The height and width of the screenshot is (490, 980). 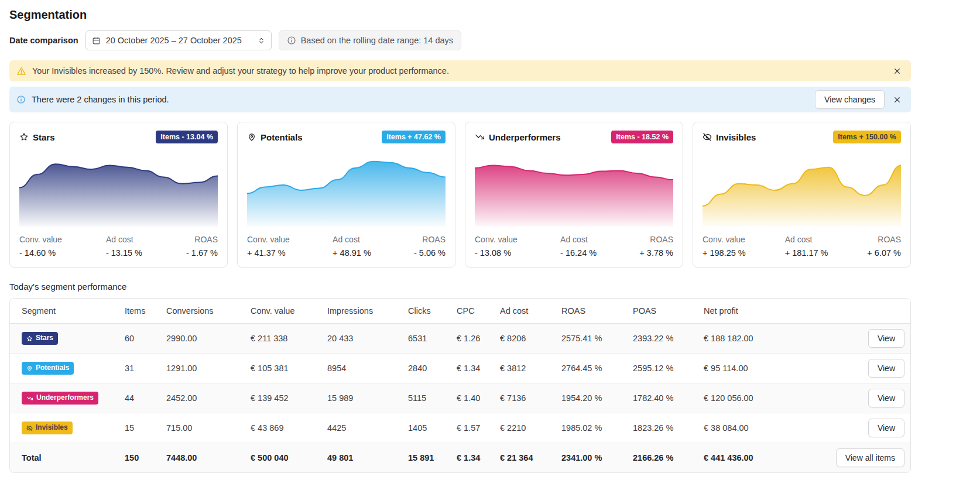 What do you see at coordinates (347, 137) in the screenshot?
I see `card-header: Potentials Items + 47.62 %` at bounding box center [347, 137].